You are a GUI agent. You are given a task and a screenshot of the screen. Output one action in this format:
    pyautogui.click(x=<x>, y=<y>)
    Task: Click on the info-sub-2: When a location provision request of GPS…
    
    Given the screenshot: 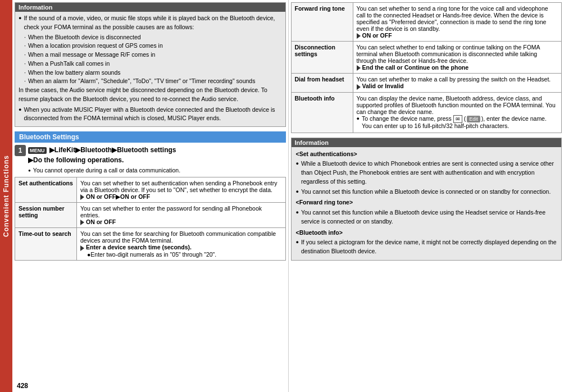 What is the action you would take?
    pyautogui.click(x=151, y=46)
    